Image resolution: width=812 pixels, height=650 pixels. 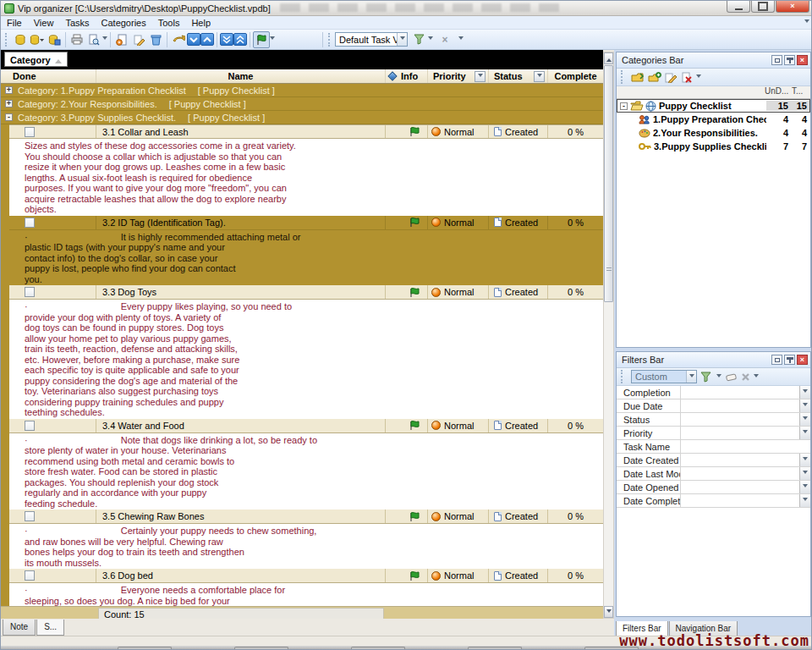 I want to click on category-group-row-2: + Category: 2.Your Responsibilities. [ P…, so click(x=302, y=104).